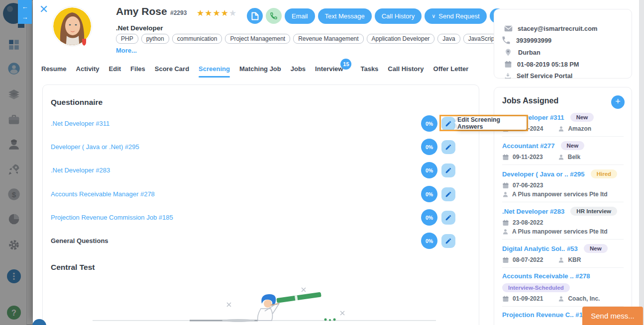  I want to click on tab-score-card: Score Card, so click(172, 69).